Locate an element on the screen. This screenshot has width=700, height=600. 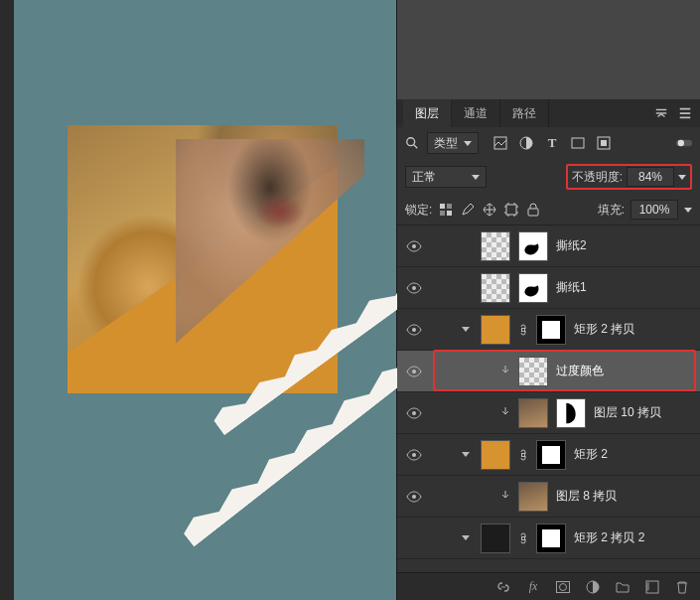
new-layer-icon is located at coordinates (652, 587).